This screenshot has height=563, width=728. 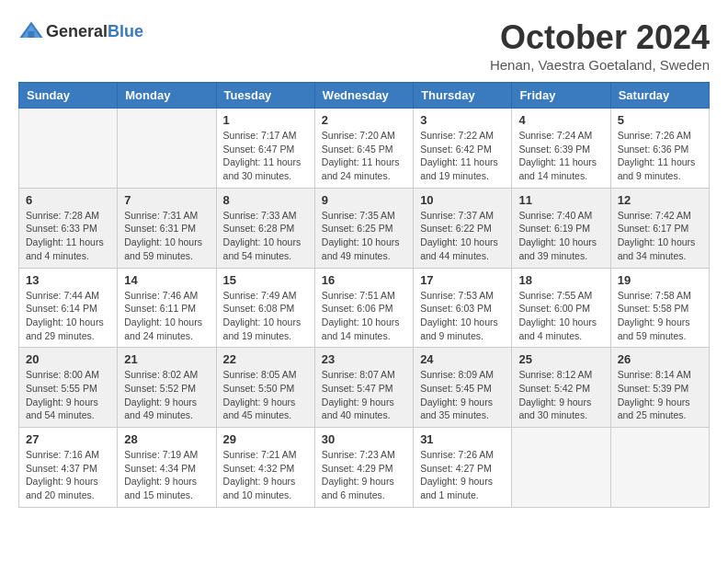 I want to click on cell-info-text: Sunrise: 7:19 AM Sunset: 4:34 PM Dayligh…, so click(x=166, y=475).